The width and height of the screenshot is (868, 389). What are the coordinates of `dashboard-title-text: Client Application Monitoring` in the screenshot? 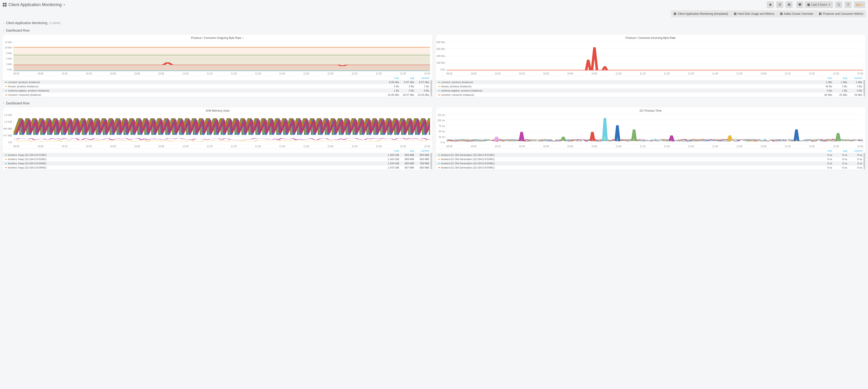 It's located at (35, 5).